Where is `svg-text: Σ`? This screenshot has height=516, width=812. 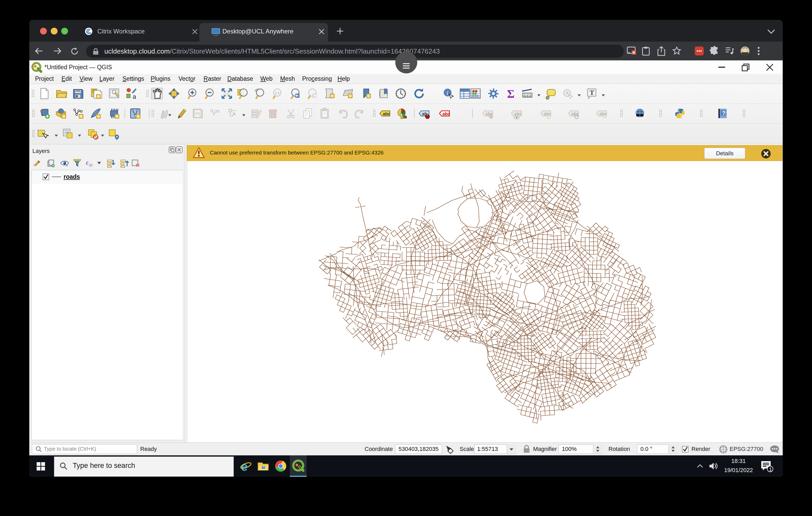 svg-text: Σ is located at coordinates (511, 94).